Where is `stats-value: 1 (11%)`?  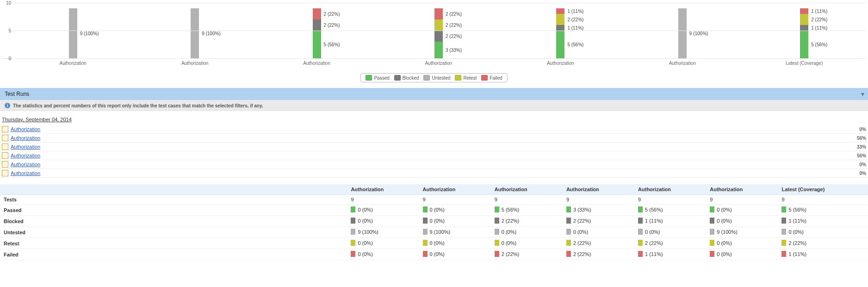 stats-value: 1 (11%) is located at coordinates (798, 221).